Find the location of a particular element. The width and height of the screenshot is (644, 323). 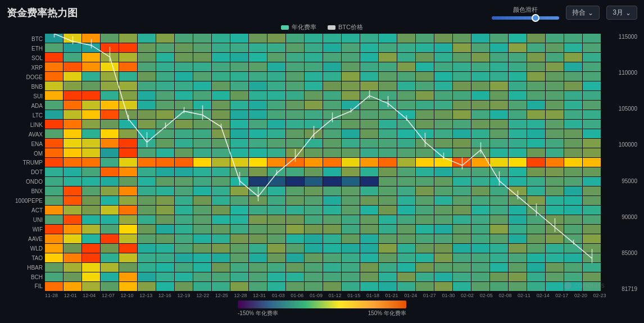

x-axis-wrap: 11-2812-0112-0412-0712-1012-1312-1612-19… is located at coordinates (326, 295).